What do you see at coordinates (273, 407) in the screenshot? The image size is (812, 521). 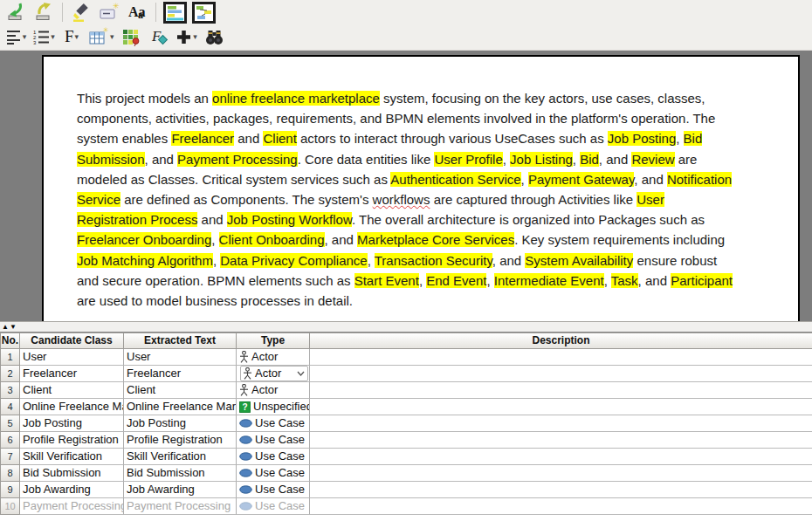 I see `type-cell: ?Unspecified` at bounding box center [273, 407].